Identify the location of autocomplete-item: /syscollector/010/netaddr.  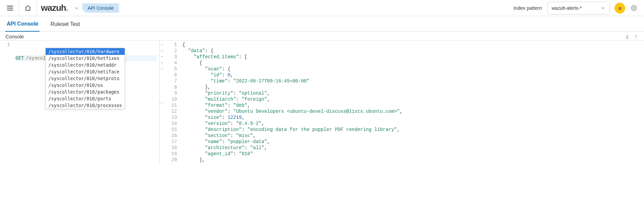
(85, 65).